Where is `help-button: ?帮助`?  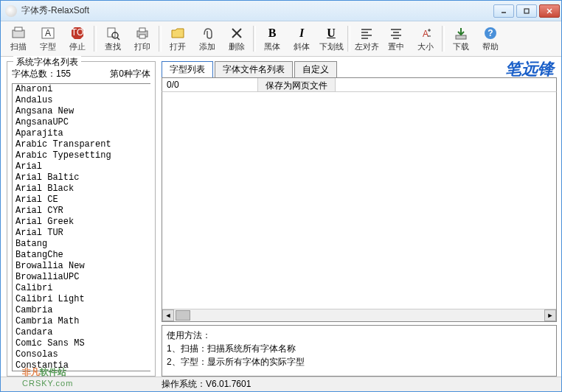
help-button: ?帮助 is located at coordinates (490, 38).